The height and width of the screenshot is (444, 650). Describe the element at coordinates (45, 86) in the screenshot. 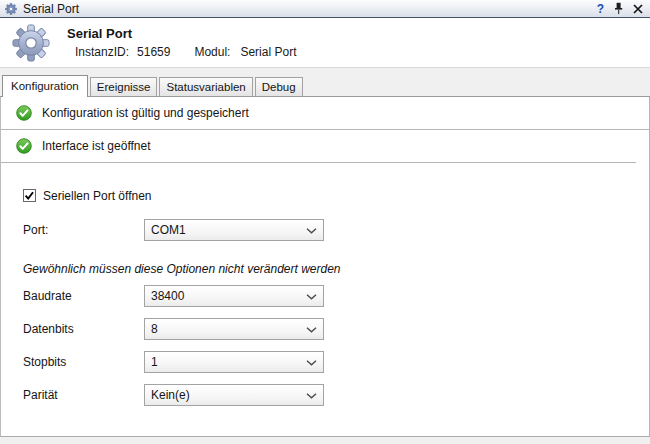

I see `tab-konfiguration: Konfiguration` at that location.